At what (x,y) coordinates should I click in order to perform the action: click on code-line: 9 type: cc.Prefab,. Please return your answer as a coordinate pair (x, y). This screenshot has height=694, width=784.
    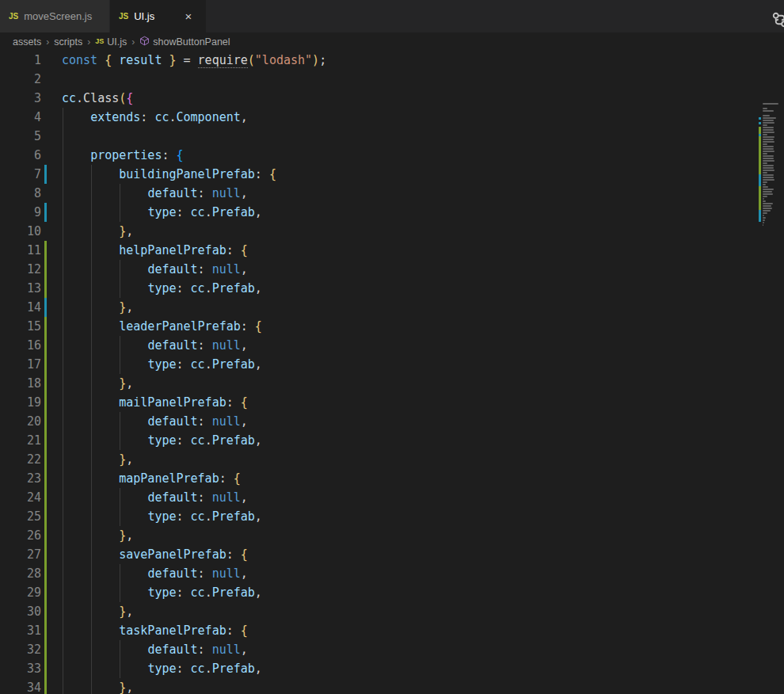
    Looking at the image, I should click on (392, 212).